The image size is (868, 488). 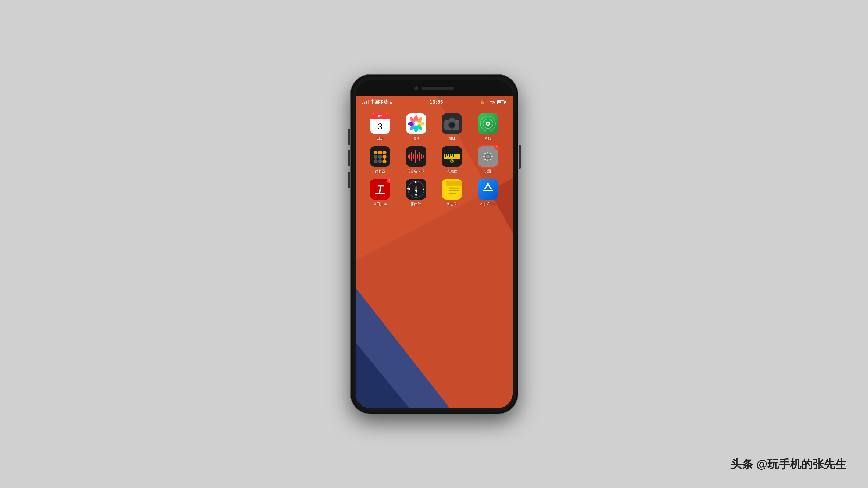 What do you see at coordinates (488, 127) in the screenshot?
I see `app-findmy: 查找` at bounding box center [488, 127].